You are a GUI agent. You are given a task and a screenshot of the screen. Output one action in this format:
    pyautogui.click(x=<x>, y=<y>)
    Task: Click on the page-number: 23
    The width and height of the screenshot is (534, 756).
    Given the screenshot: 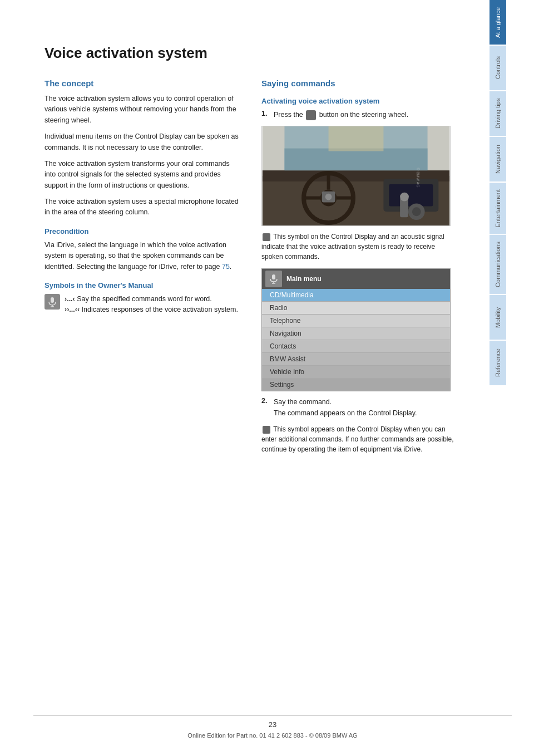 What is the action you would take?
    pyautogui.click(x=273, y=725)
    